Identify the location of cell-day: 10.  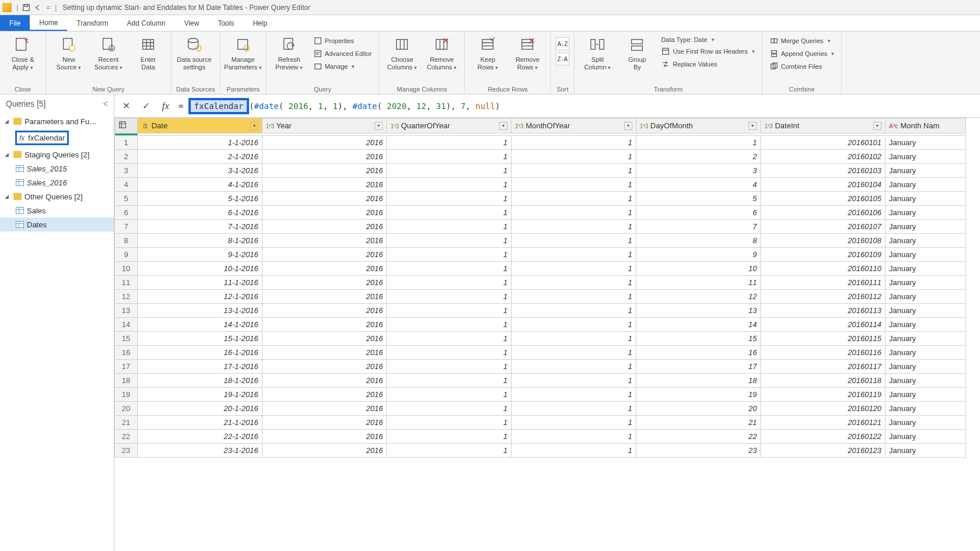
(698, 269).